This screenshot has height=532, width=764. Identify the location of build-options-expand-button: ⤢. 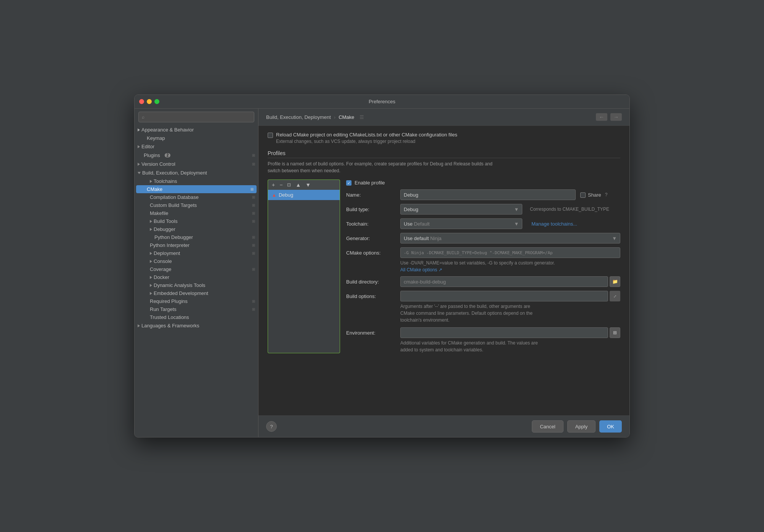
(615, 296).